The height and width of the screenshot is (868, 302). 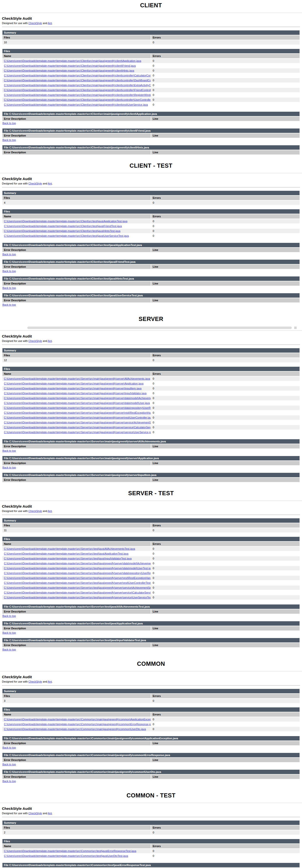 I want to click on summary-errors-count: 0, so click(x=225, y=530).